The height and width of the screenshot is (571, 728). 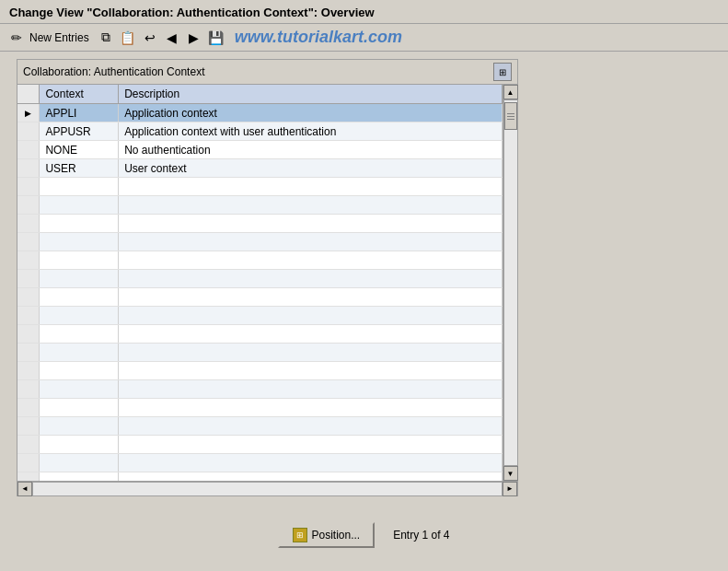 I want to click on watermark: www.tutorialkart.com, so click(x=318, y=37).